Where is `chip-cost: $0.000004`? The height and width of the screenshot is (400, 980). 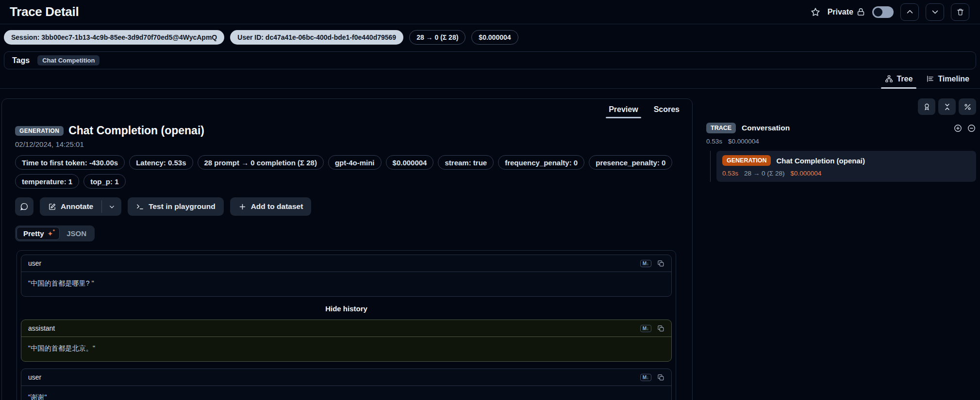 chip-cost: $0.000004 is located at coordinates (410, 162).